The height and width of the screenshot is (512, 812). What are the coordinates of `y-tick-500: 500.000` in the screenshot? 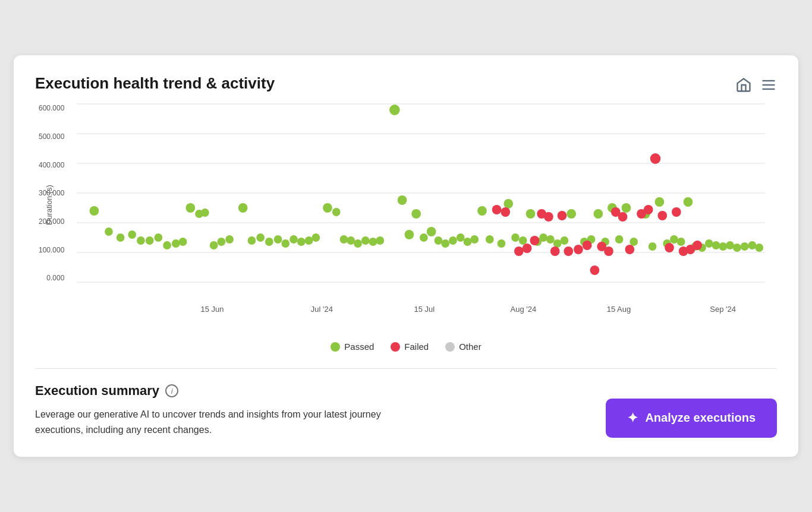 It's located at (51, 137).